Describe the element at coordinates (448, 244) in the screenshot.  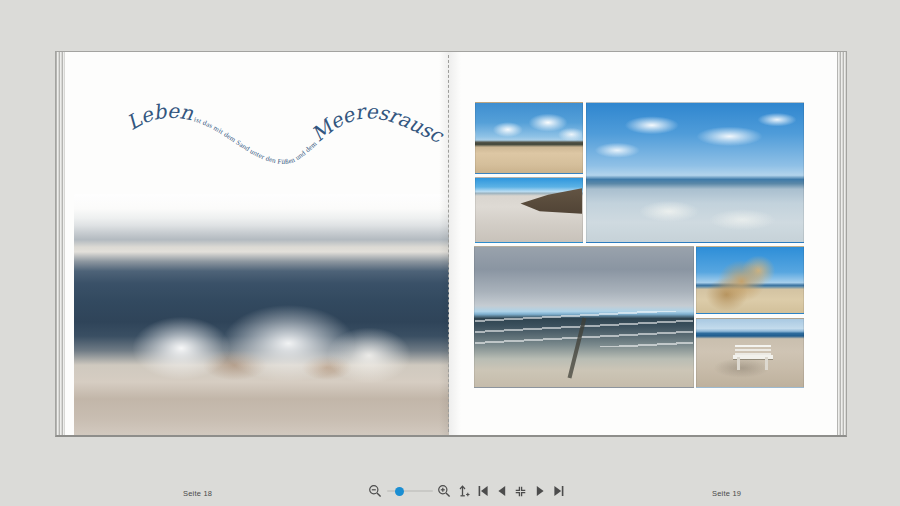
I see `spread-fold-line` at that location.